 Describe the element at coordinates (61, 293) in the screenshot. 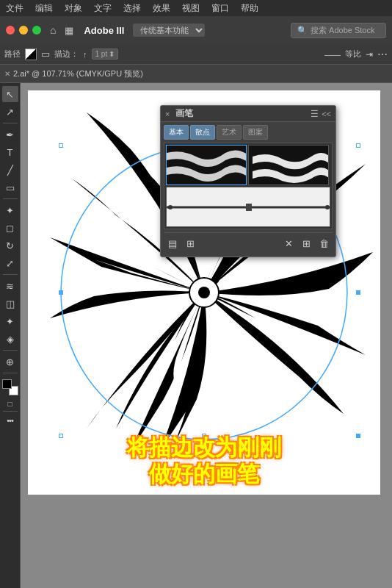

I see `anchor-middle-left` at that location.